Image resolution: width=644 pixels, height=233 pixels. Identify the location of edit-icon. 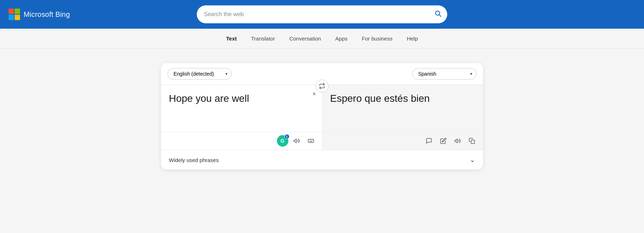
(443, 141).